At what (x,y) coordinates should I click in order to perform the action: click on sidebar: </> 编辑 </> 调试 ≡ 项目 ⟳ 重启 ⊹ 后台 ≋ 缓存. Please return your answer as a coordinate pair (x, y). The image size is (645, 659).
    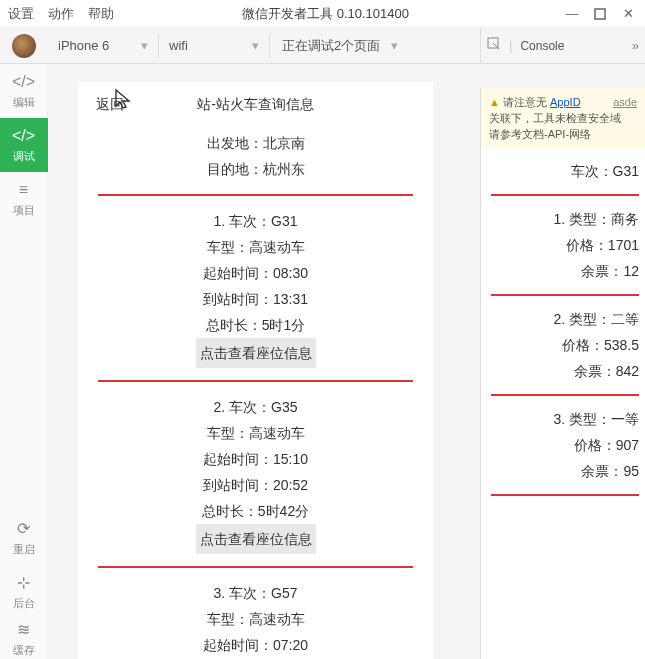
    Looking at the image, I should click on (24, 362).